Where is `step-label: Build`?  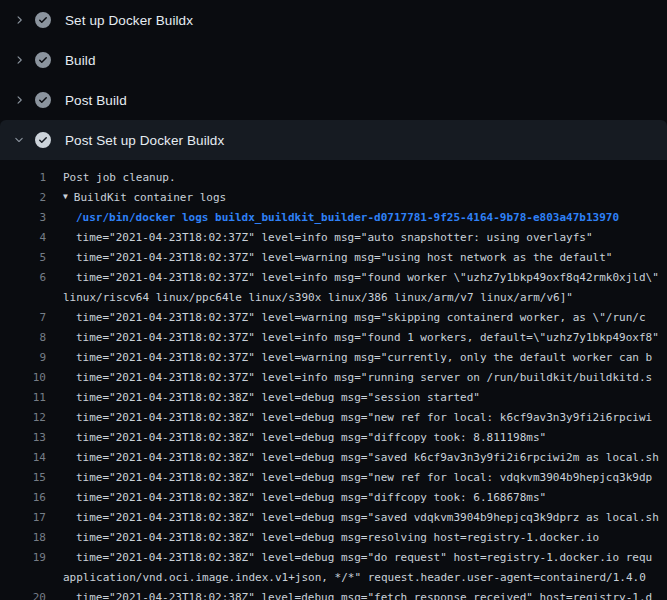
step-label: Build is located at coordinates (80, 60).